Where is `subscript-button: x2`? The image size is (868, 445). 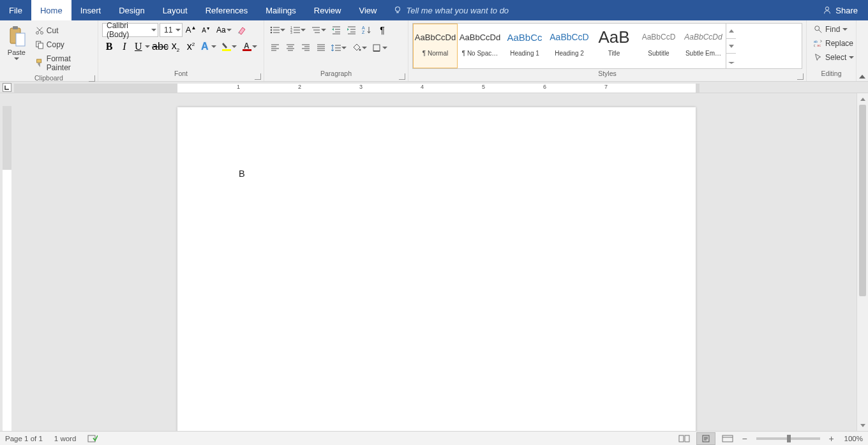
subscript-button: x2 is located at coordinates (176, 47).